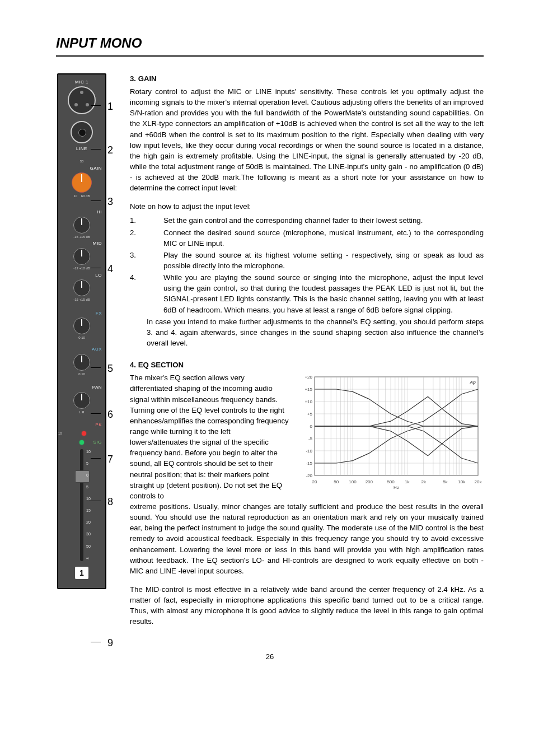 The width and height of the screenshot is (534, 756). Describe the element at coordinates (307, 221) in the screenshot. I see `note-step: 1.Set the gain control and the correspon…` at that location.